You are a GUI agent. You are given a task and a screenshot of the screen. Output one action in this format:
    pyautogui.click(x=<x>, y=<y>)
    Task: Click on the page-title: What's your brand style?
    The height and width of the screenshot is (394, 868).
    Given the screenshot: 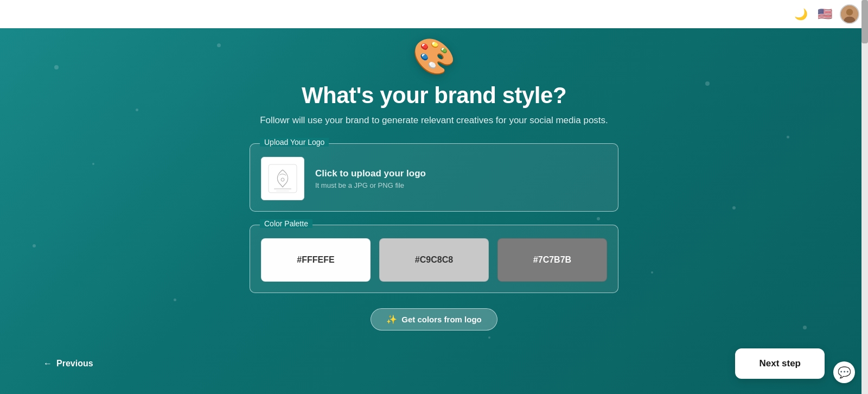 What is the action you would take?
    pyautogui.click(x=434, y=96)
    